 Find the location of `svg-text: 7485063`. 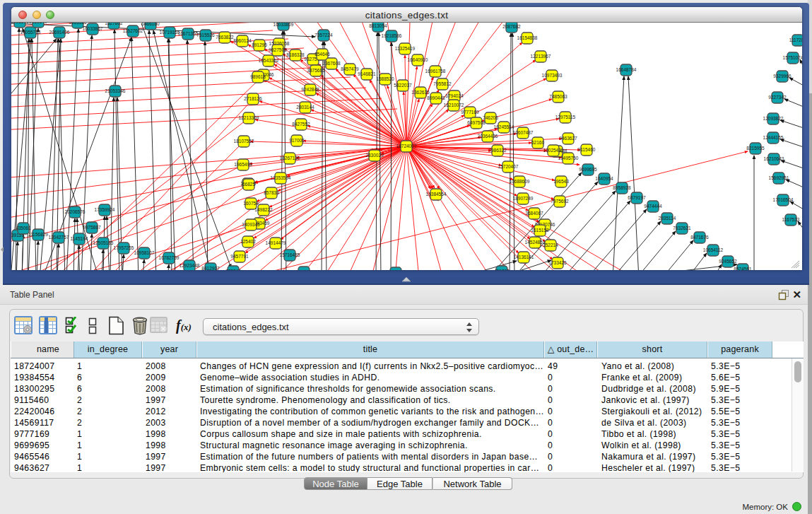

svg-text: 7485063 is located at coordinates (558, 96).